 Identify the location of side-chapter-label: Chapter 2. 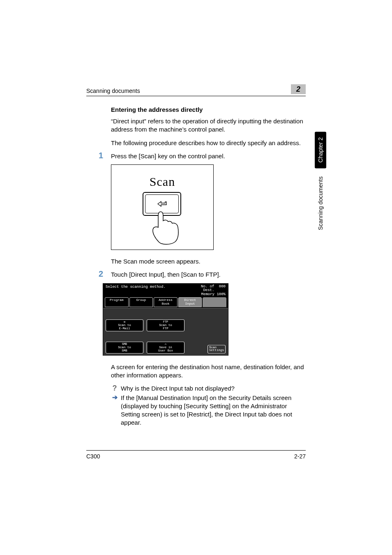
(321, 150).